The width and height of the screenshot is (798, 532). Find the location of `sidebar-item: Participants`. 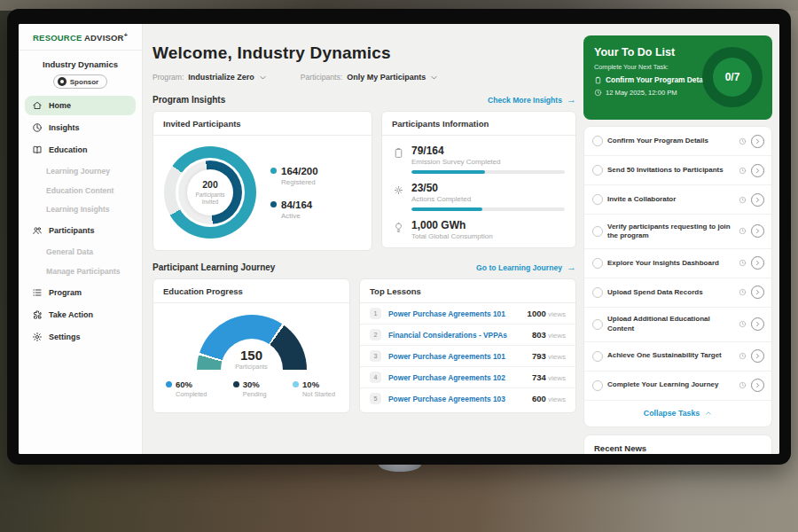

sidebar-item: Participants is located at coordinates (80, 231).